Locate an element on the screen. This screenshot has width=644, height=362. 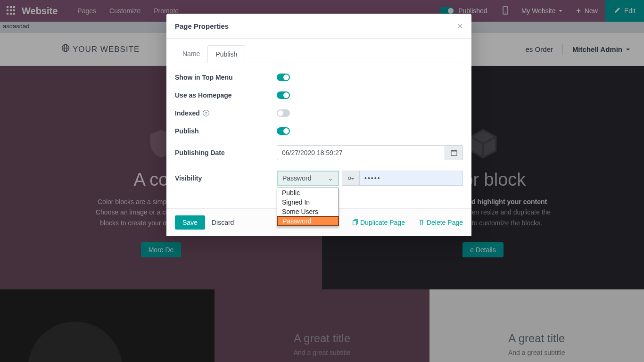
label-indexed: Indexed? is located at coordinates (226, 113).